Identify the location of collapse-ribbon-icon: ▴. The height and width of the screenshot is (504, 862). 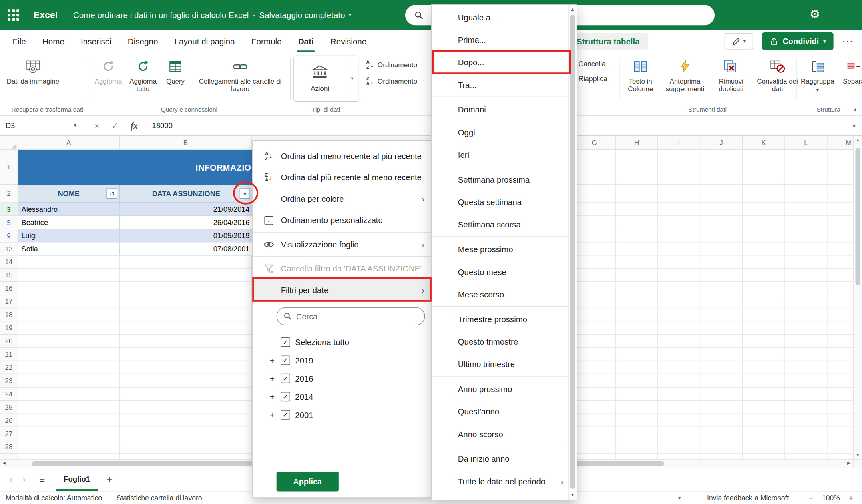
(855, 109).